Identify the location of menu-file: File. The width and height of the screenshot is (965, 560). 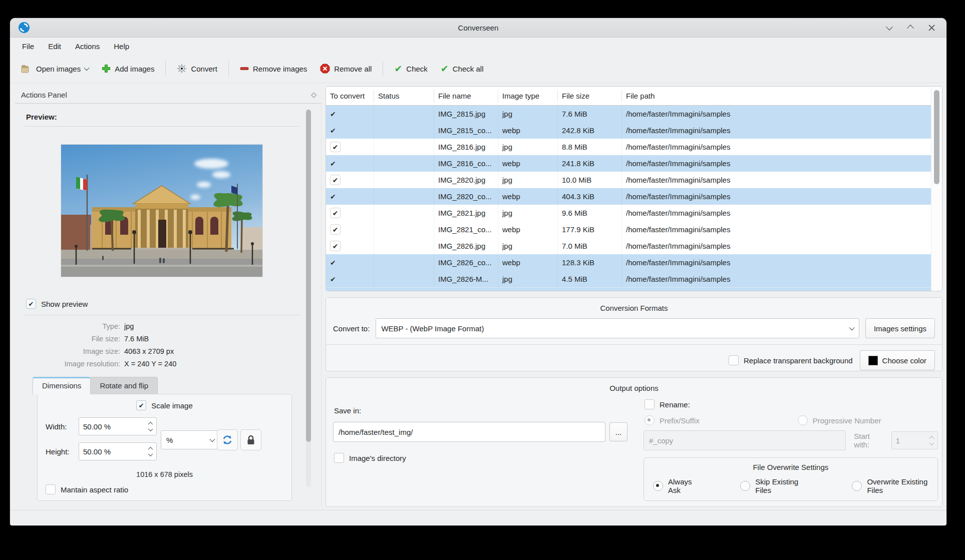
(28, 46).